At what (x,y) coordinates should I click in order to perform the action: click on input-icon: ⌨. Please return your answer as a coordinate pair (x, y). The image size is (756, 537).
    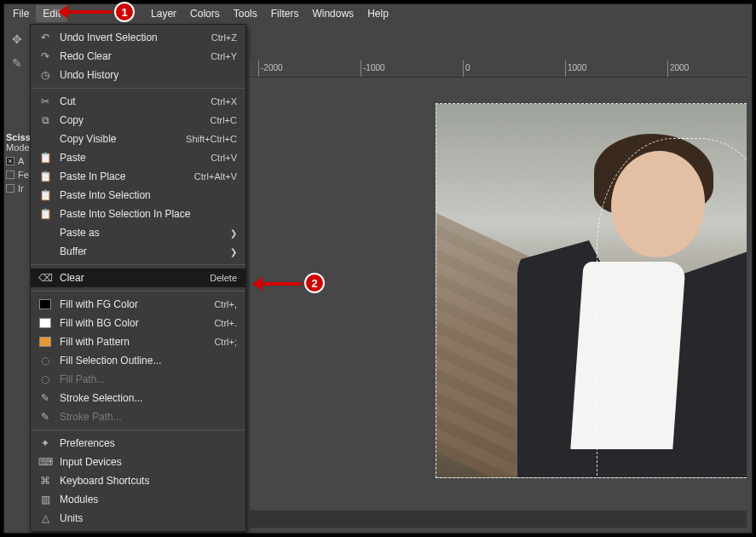
    Looking at the image, I should click on (45, 462).